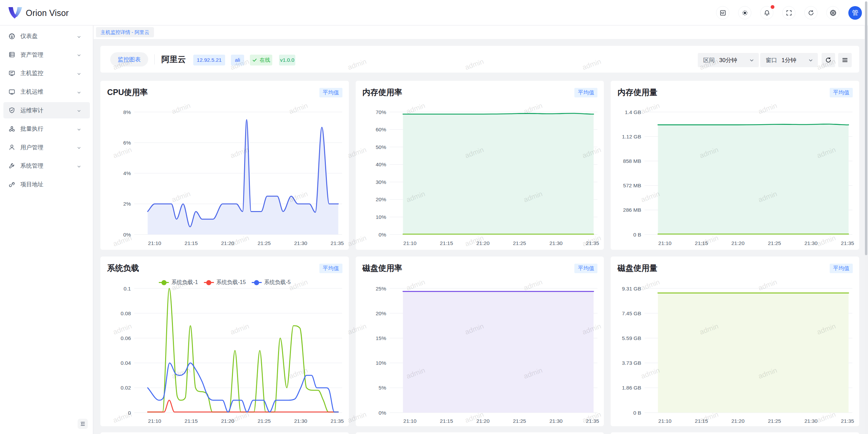 This screenshot has width=868, height=434. I want to click on svg-text: 286 MB, so click(632, 210).